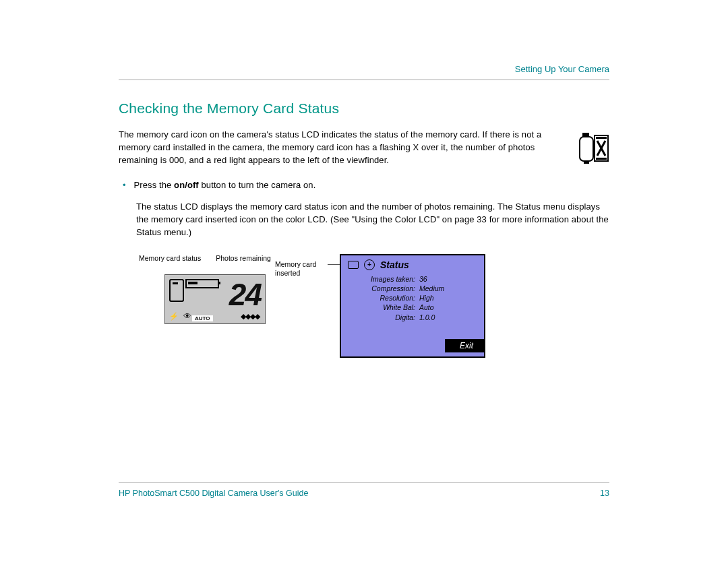 Image resolution: width=728 pixels, height=562 pixels. What do you see at coordinates (344, 148) in the screenshot?
I see `intro-paragraph: The memory card icon on the camera's sta…` at bounding box center [344, 148].